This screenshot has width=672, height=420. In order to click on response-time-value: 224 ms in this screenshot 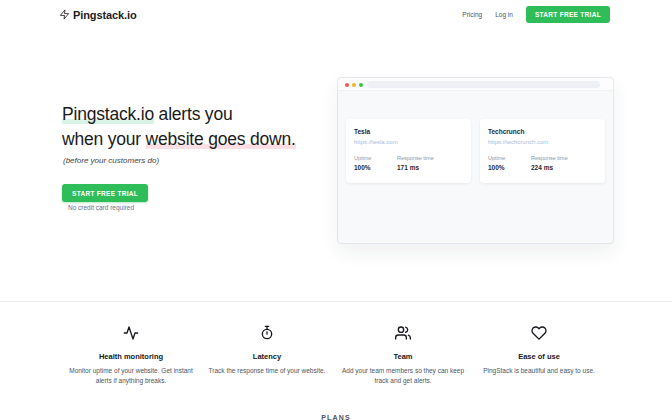, I will do `click(552, 168)`.